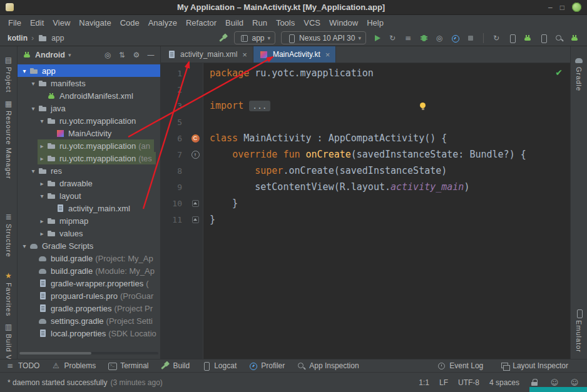 This screenshot has height=392, width=587. Describe the element at coordinates (89, 258) in the screenshot. I see `tree-item-build-gradle: build.gradle(Project: My_Ap` at that location.